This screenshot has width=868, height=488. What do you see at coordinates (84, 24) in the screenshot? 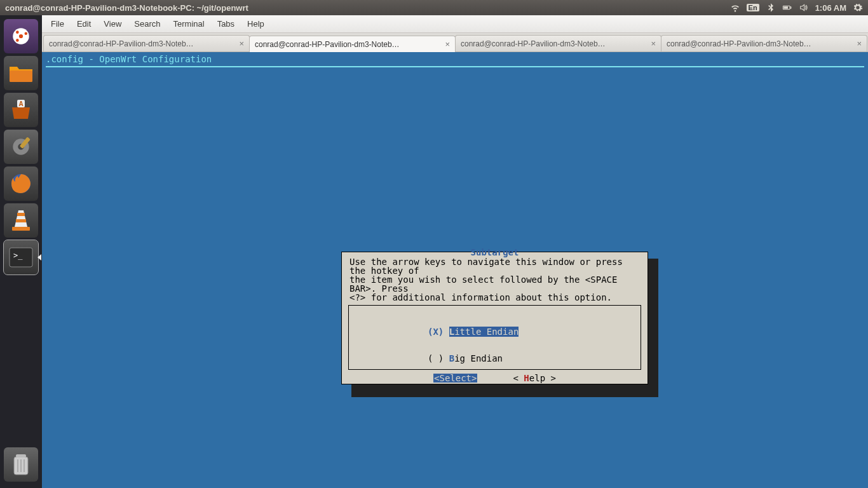
I see `menu-edit: Edit` at bounding box center [84, 24].